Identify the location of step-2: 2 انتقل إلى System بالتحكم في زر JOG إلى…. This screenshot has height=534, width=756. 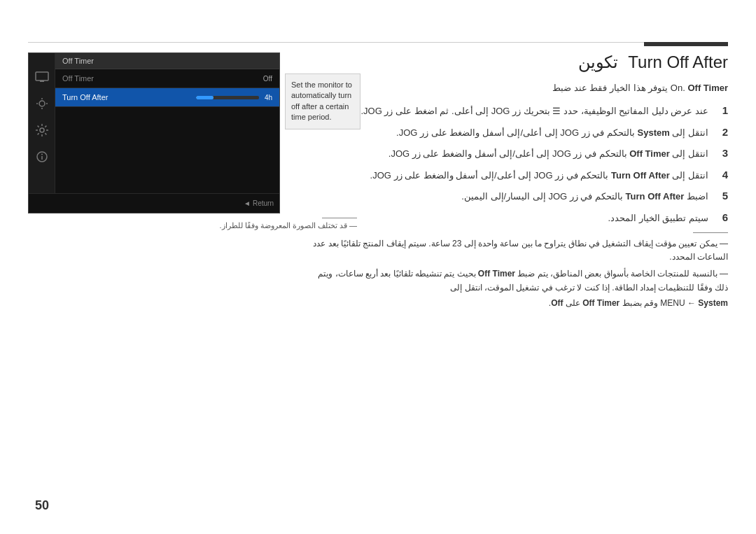
(518, 133).